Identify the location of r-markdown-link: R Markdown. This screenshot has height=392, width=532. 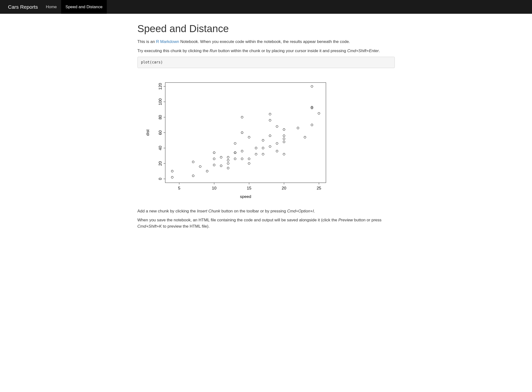
(168, 42).